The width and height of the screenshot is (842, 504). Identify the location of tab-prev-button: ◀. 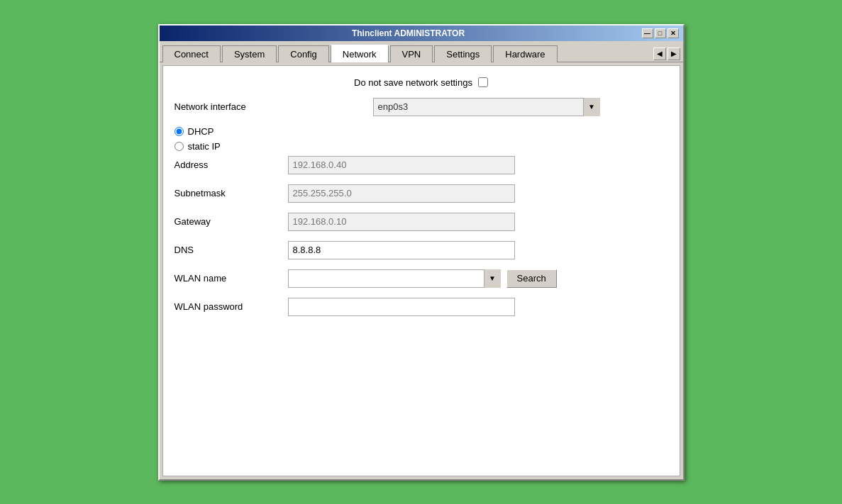
(660, 54).